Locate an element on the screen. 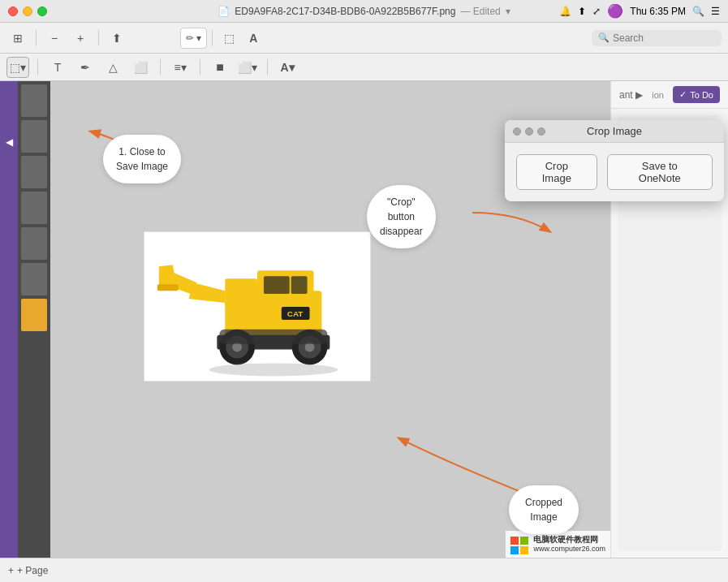 The width and height of the screenshot is (728, 582). watermark: 电脑软硬件教程网 www.computer26.com is located at coordinates (558, 544).